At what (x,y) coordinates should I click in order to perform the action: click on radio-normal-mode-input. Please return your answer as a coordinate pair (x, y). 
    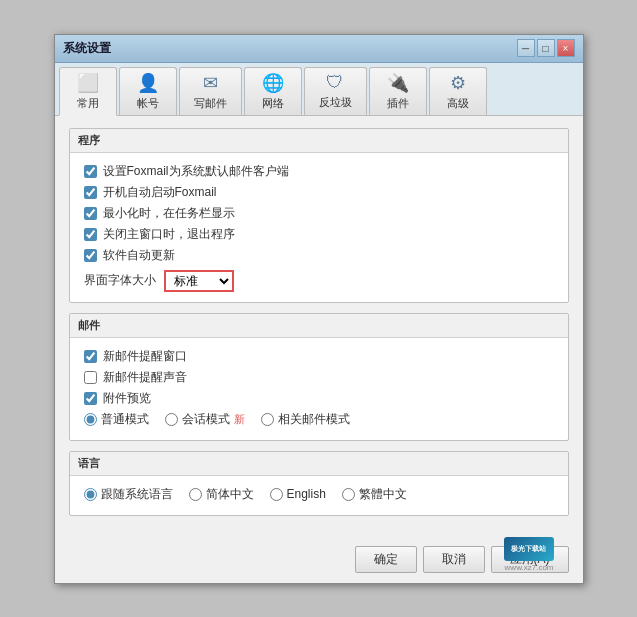
    Looking at the image, I should click on (90, 420).